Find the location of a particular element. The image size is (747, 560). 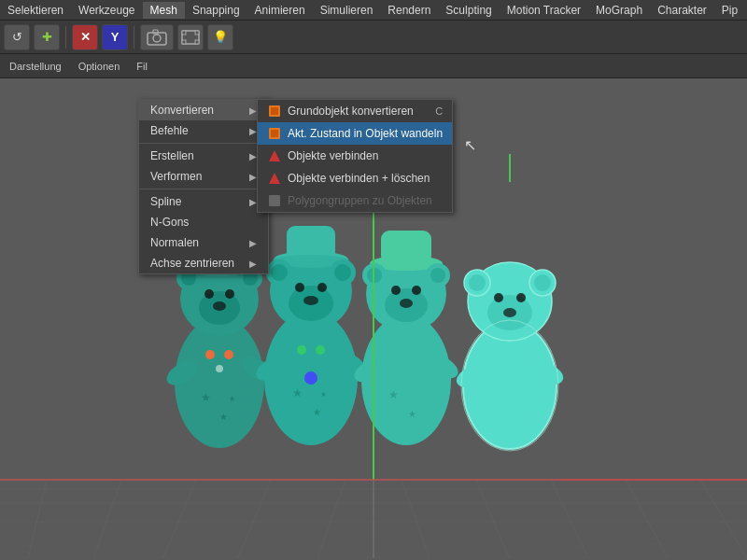

mesh-spline: Spline ▶ is located at coordinates (204, 202).